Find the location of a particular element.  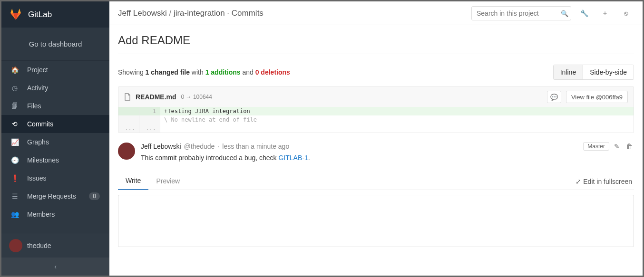

tab-preview: Preview is located at coordinates (168, 181).